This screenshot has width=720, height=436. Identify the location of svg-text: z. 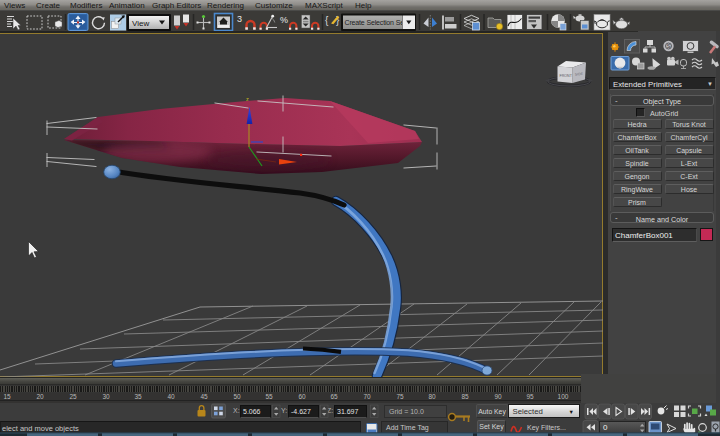
(248, 99).